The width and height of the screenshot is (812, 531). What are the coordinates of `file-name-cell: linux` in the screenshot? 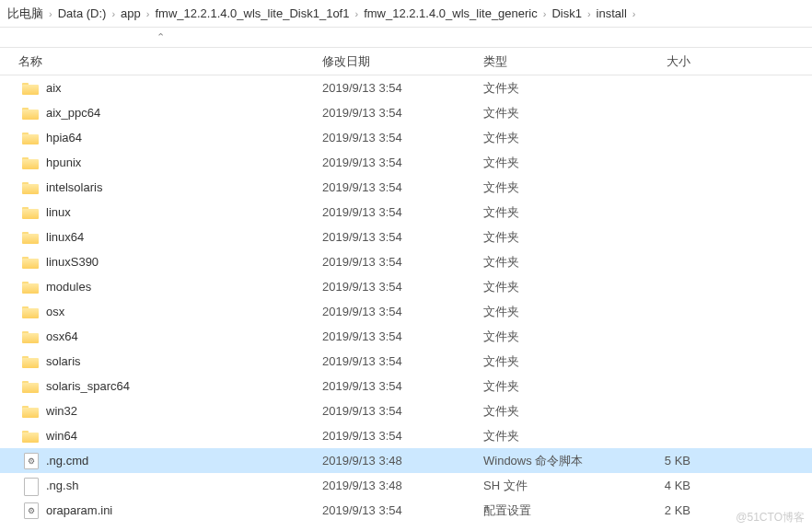 It's located at (161, 212).